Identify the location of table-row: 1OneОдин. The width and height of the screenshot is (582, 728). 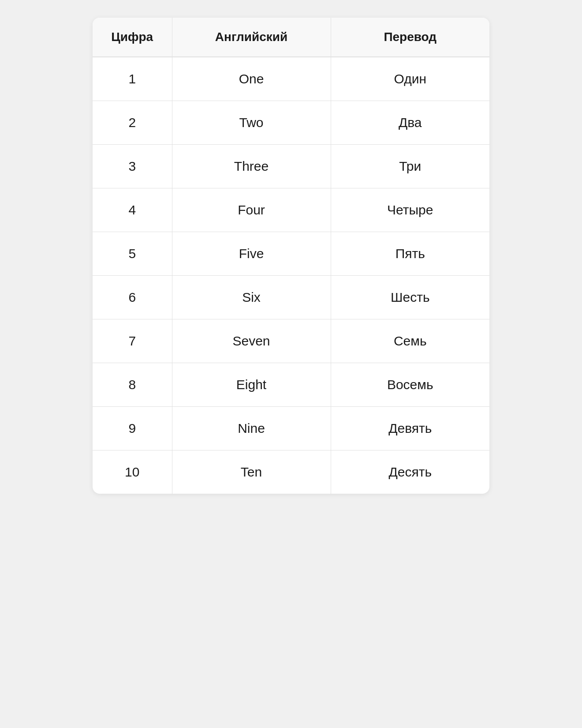
(291, 79).